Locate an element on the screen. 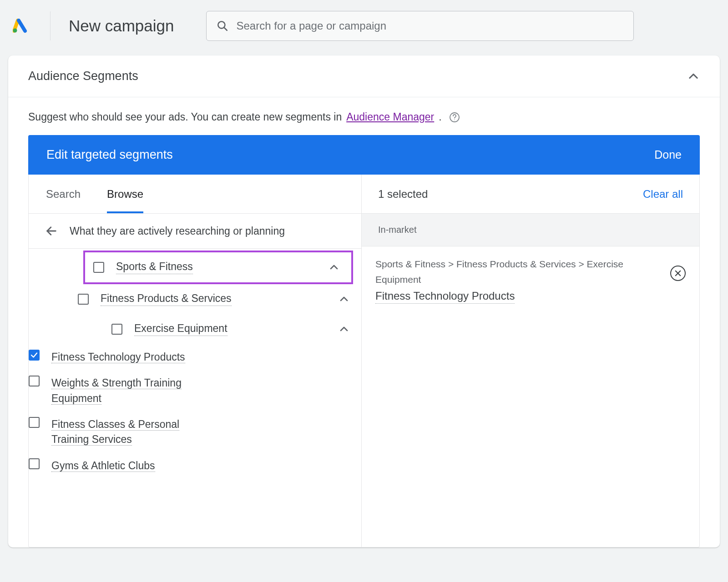  label-fitness-tech: Fitness Technology Products is located at coordinates (118, 357).